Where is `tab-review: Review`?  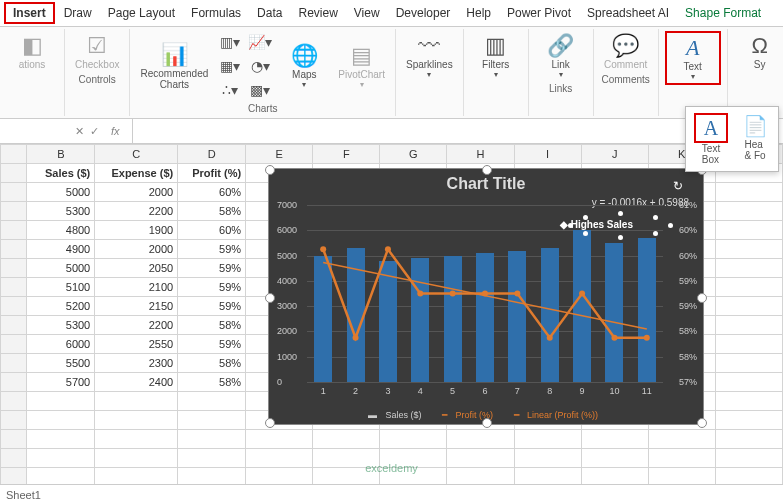 tab-review: Review is located at coordinates (318, 13).